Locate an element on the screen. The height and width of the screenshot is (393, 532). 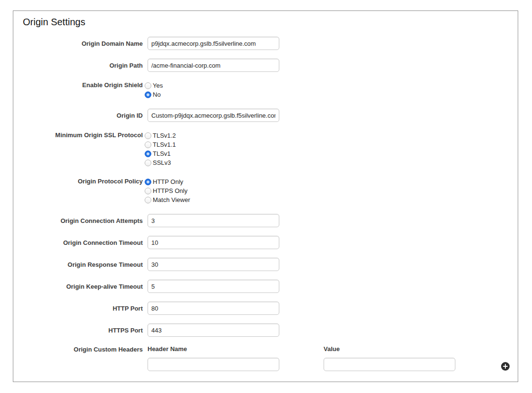
form-row-origin-custom-headers: Origin Custom Headers Header Name Value is located at coordinates (266, 358).